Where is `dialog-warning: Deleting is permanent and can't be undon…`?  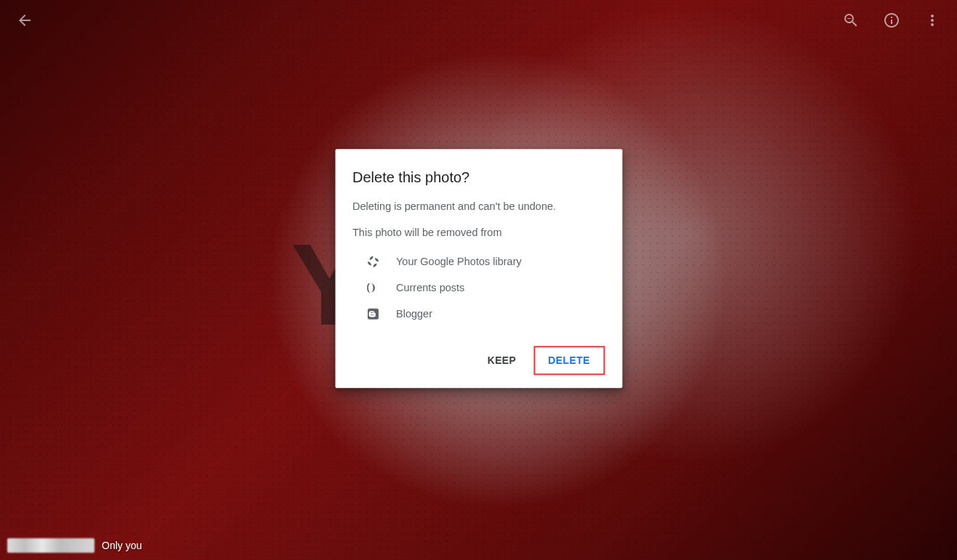 dialog-warning: Deleting is permanent and can't be undon… is located at coordinates (478, 206).